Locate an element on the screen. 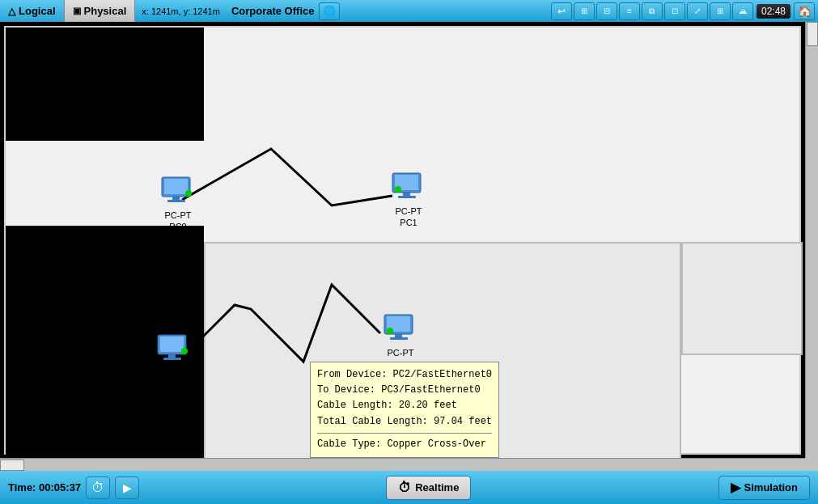 This screenshot has height=504, width=818. physical-tab-icon: ▣ is located at coordinates (77, 11).